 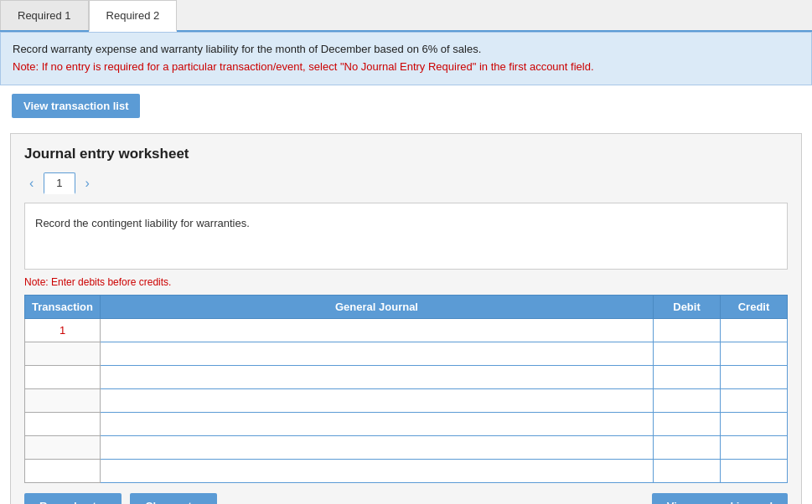 What do you see at coordinates (406, 59) in the screenshot?
I see `info-box: Record warranty expense and warranty lia…` at bounding box center [406, 59].